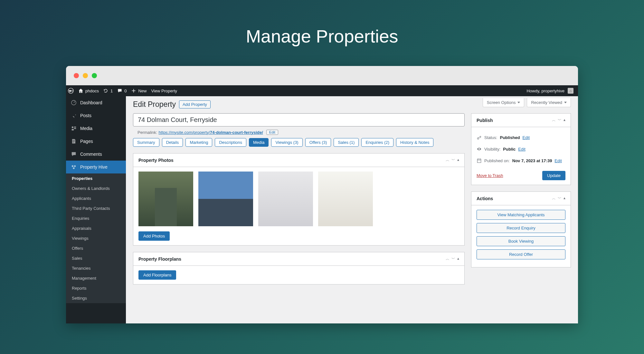 Image resolution: width=644 pixels, height=354 pixels. What do you see at coordinates (96, 178) in the screenshot?
I see `submenu-properties: Properties` at bounding box center [96, 178].